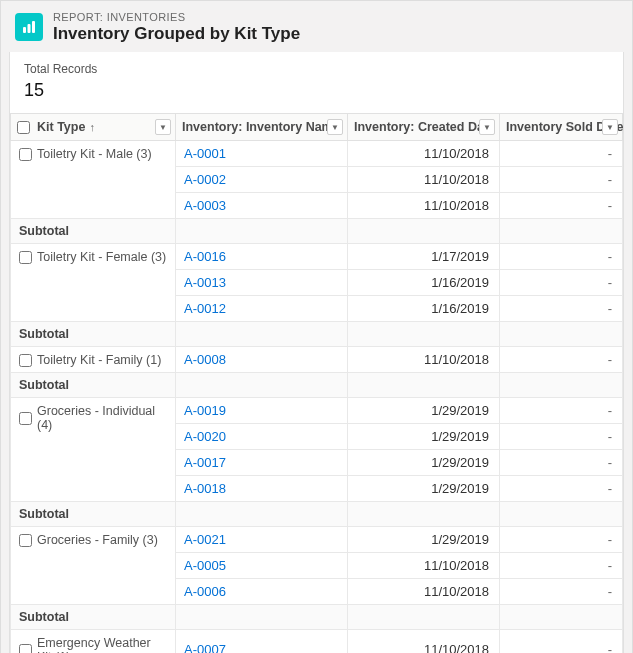 The image size is (633, 653). Describe the element at coordinates (94, 154) in the screenshot. I see `group-label: Toiletry Kit - Male (3)` at that location.